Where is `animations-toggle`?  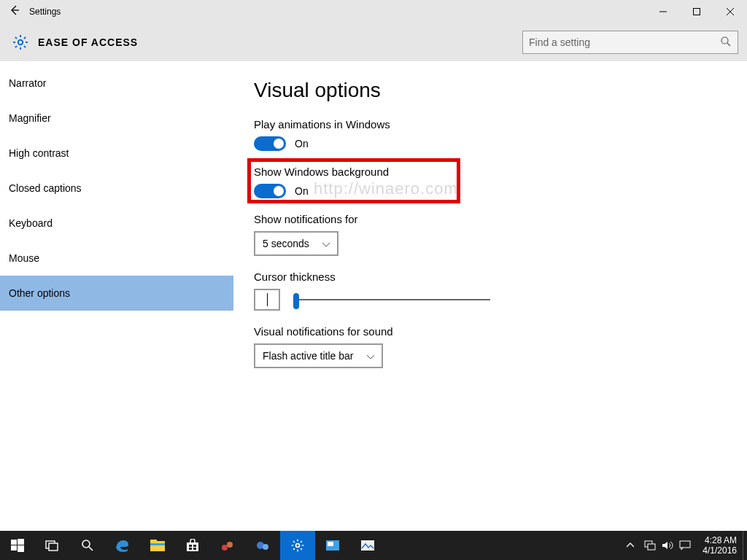
animations-toggle is located at coordinates (270, 144).